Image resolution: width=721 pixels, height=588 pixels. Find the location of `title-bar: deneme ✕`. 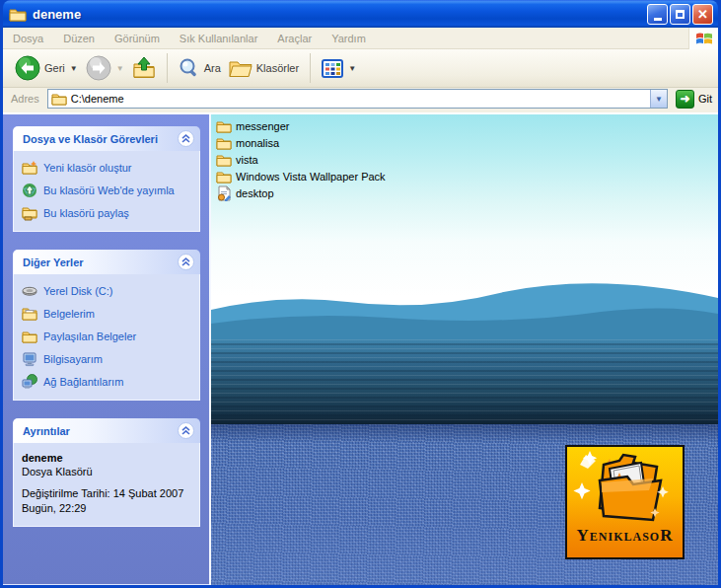

title-bar: deneme ✕ is located at coordinates (361, 14).